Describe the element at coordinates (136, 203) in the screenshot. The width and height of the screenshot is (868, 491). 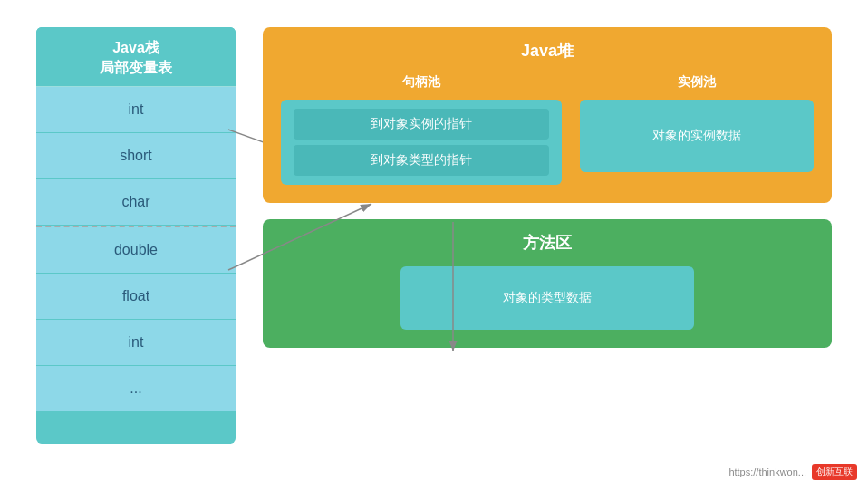
I see `stack-item-char: char` at that location.